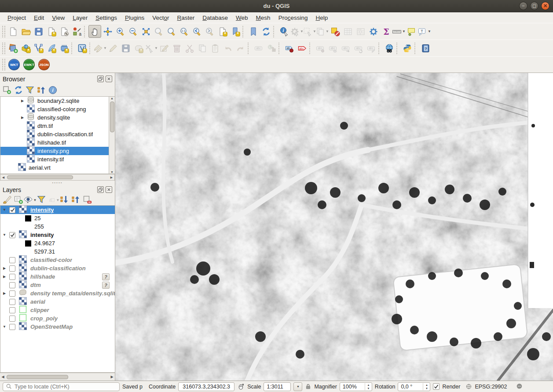  I want to click on menu-web: Web, so click(242, 18).